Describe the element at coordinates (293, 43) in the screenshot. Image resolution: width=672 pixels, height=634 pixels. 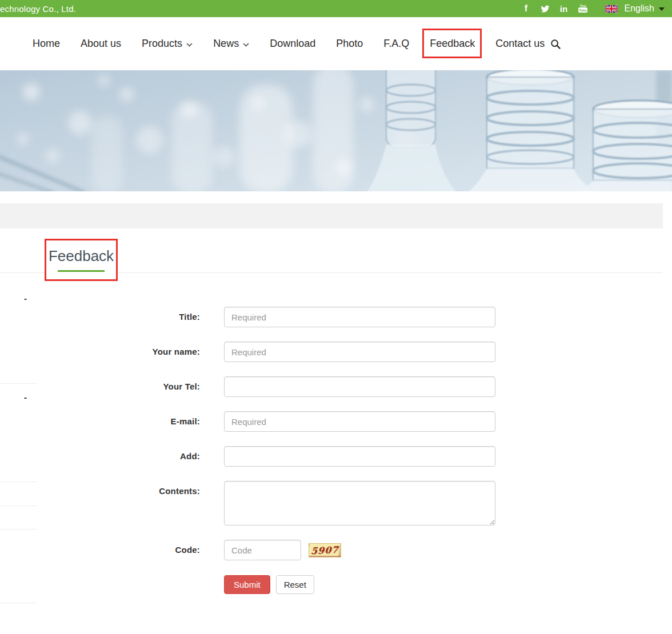
I see `nav-item-download: Download` at that location.